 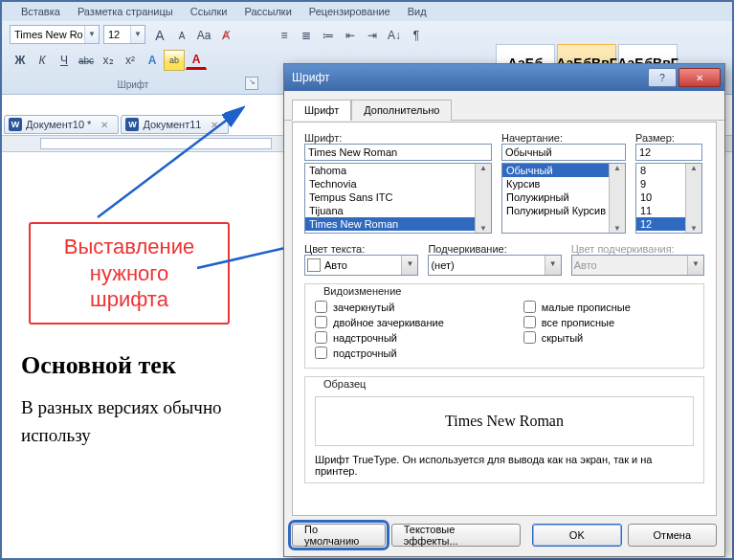 I want to click on size-label: Размер:, so click(x=669, y=138).